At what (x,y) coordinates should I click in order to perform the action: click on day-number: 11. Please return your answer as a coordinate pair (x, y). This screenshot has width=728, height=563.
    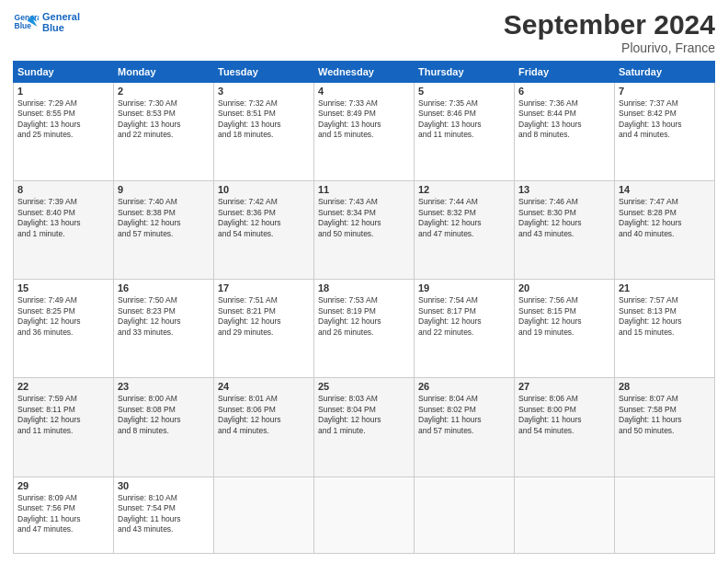
    Looking at the image, I should click on (364, 190).